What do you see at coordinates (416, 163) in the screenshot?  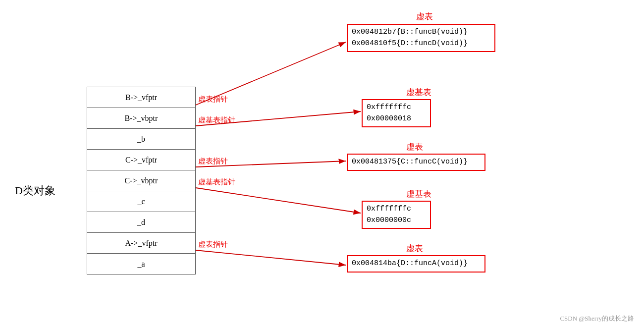 I see `vtable2-box: 0x00481375{C::funcC(void)}` at bounding box center [416, 163].